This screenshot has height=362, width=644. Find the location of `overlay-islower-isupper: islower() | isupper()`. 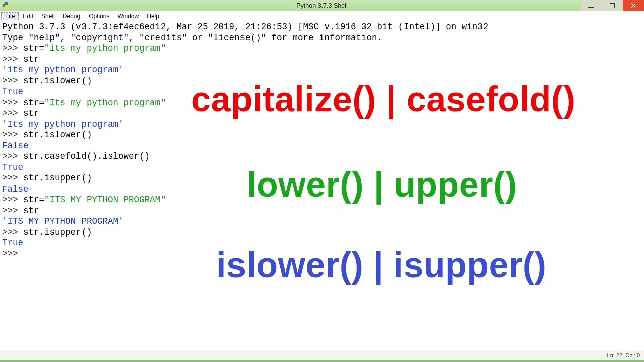

overlay-islower-isupper: islower() | isupper() is located at coordinates (381, 265).